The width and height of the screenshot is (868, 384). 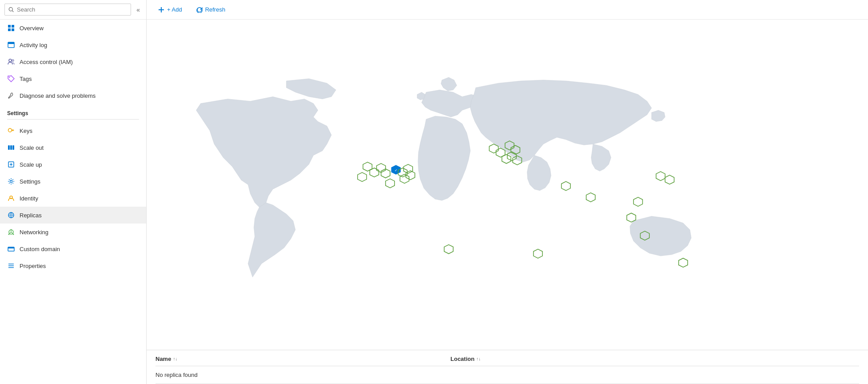 What do you see at coordinates (73, 10) in the screenshot?
I see `sidebar-header: «` at bounding box center [73, 10].